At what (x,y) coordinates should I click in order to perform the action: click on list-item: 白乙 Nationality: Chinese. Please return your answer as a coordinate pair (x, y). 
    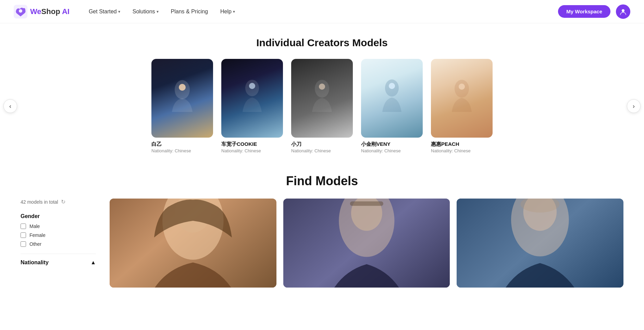
    Looking at the image, I should click on (182, 106).